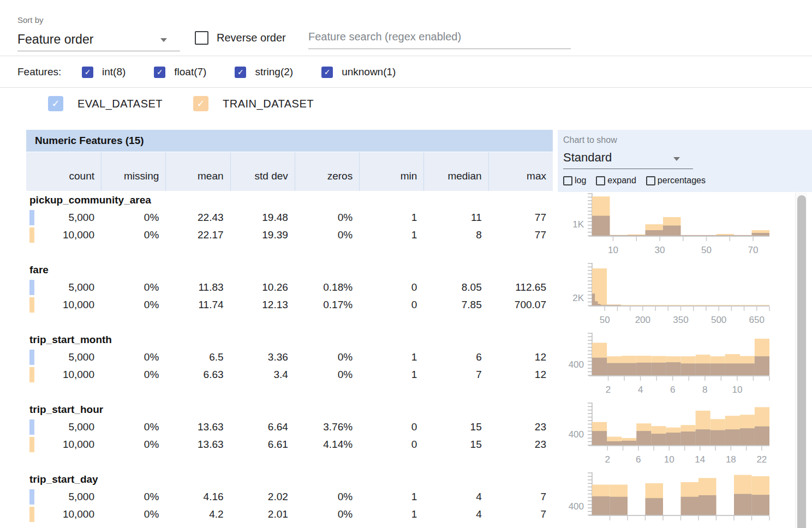 Image resolution: width=812 pixels, height=528 pixels. Describe the element at coordinates (406, 436) in the screenshot. I see `feature-block: trip_start_hour 5,0000%13.636.643.76%015…` at that location.